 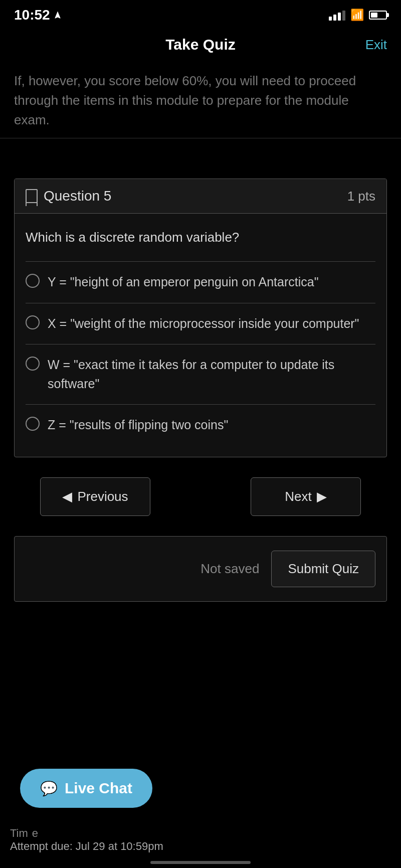 What do you see at coordinates (68, 196) in the screenshot?
I see `question-label: Question 5` at bounding box center [68, 196].